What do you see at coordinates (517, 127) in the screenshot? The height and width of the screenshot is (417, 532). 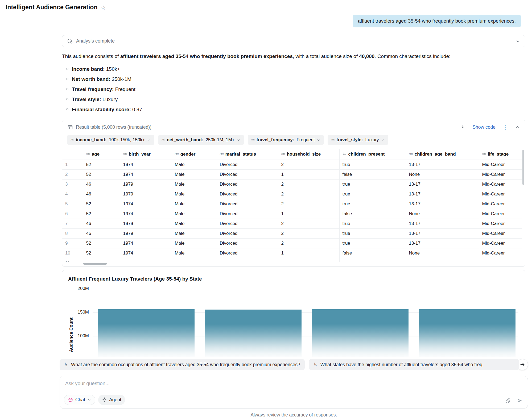 I see `chevron-up-icon` at bounding box center [517, 127].